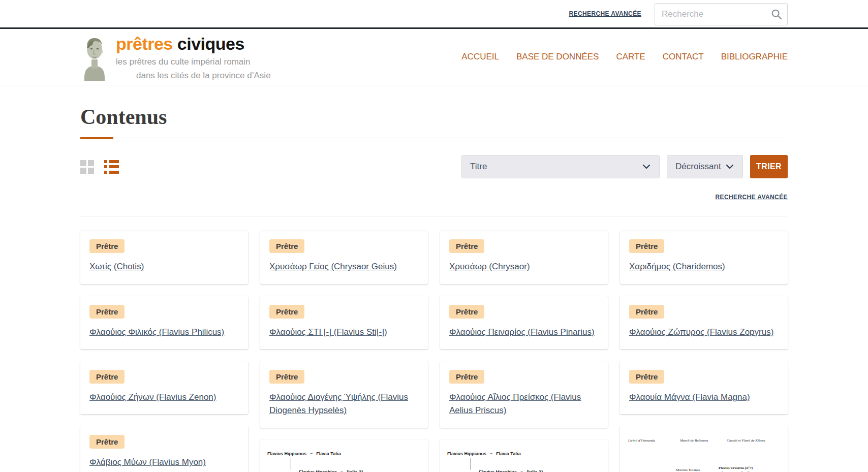  Describe the element at coordinates (490, 267) in the screenshot. I see `record-link: Χρυσάωρ (Chrysaor)` at that location.